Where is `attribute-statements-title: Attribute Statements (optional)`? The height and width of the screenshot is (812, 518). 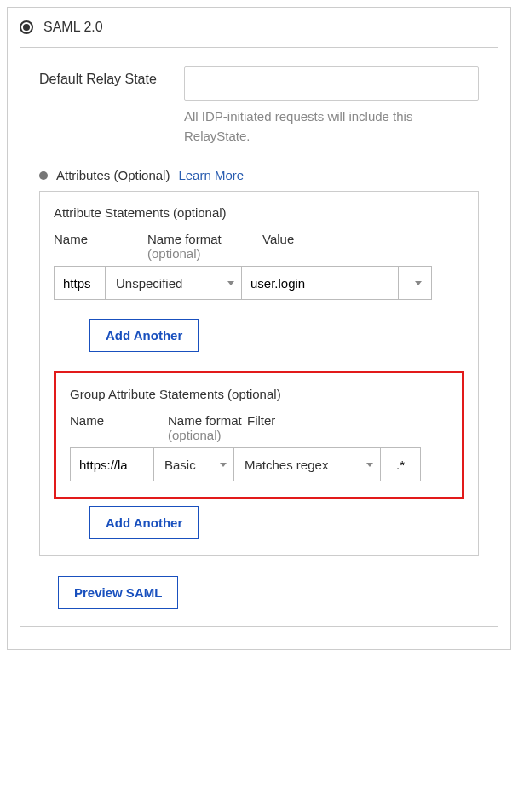 attribute-statements-title: Attribute Statements (optional) is located at coordinates (259, 213).